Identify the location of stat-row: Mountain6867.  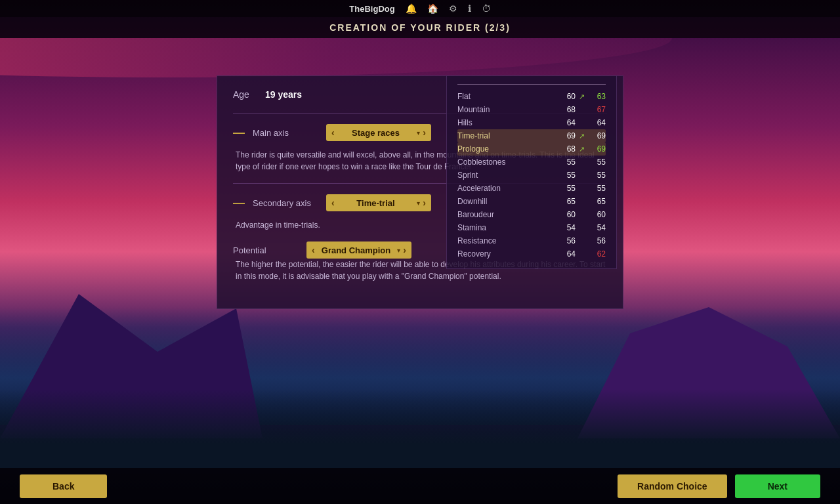
(532, 110).